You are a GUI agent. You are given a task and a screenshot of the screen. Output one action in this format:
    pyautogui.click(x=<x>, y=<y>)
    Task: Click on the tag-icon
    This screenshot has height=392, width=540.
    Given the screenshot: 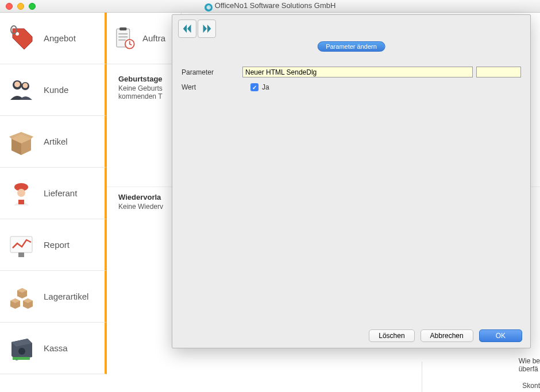 What is the action you would take?
    pyautogui.click(x=21, y=38)
    